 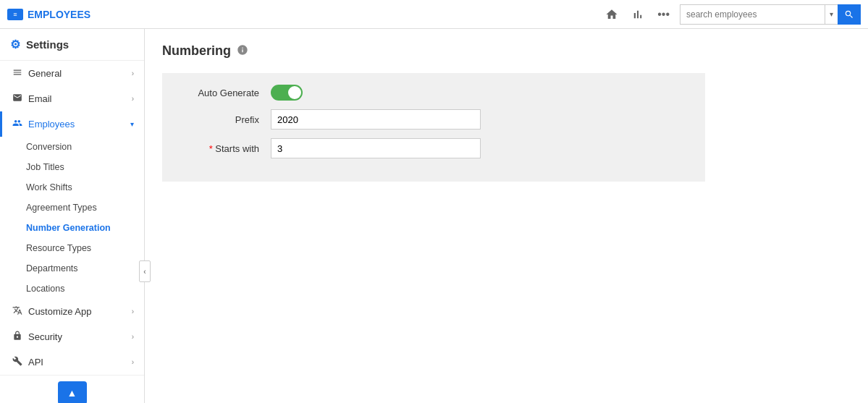 What do you see at coordinates (434, 93) in the screenshot?
I see `auto-generate-row: Auto Generate` at bounding box center [434, 93].